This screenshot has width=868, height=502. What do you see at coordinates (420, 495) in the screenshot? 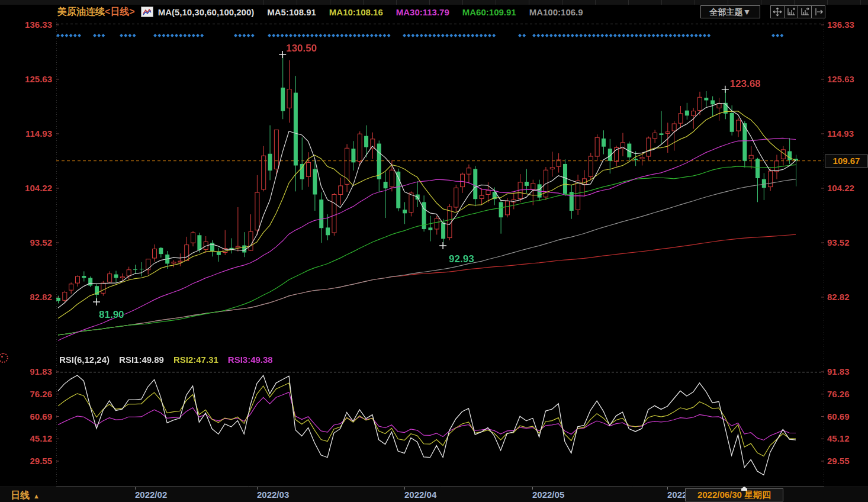
I see `month-label: 2022/04` at bounding box center [420, 495].